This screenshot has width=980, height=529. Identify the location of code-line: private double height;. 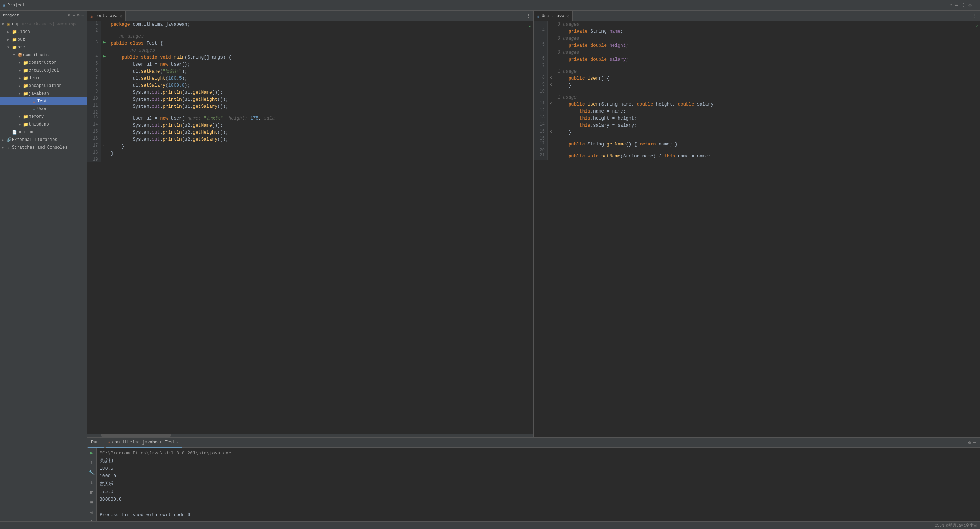
(767, 46).